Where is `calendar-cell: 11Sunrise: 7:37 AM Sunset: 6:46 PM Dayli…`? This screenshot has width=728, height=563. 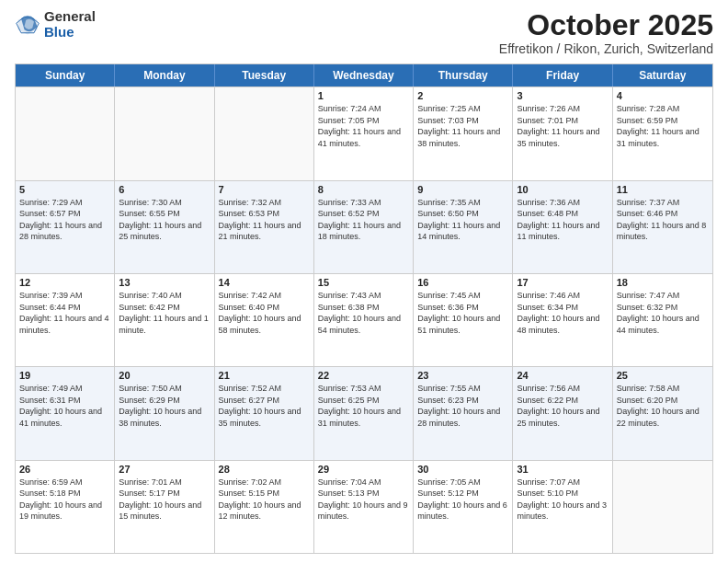
calendar-cell: 11Sunrise: 7:37 AM Sunset: 6:46 PM Dayli… is located at coordinates (663, 227).